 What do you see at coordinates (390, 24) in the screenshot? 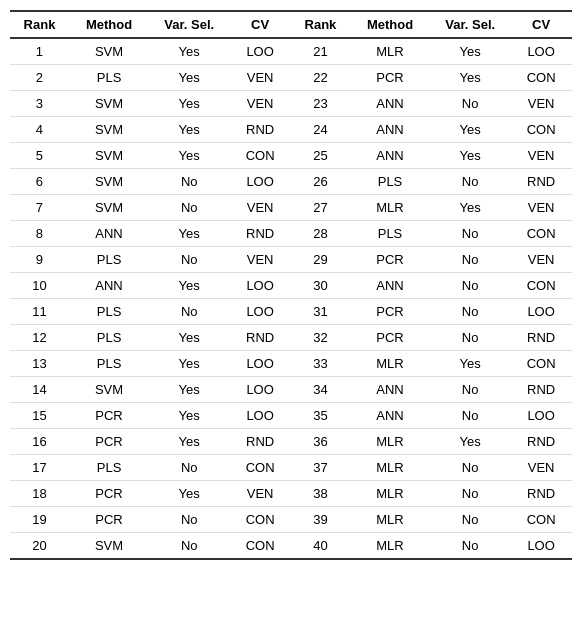
I see `header-method-right: Method` at bounding box center [390, 24].